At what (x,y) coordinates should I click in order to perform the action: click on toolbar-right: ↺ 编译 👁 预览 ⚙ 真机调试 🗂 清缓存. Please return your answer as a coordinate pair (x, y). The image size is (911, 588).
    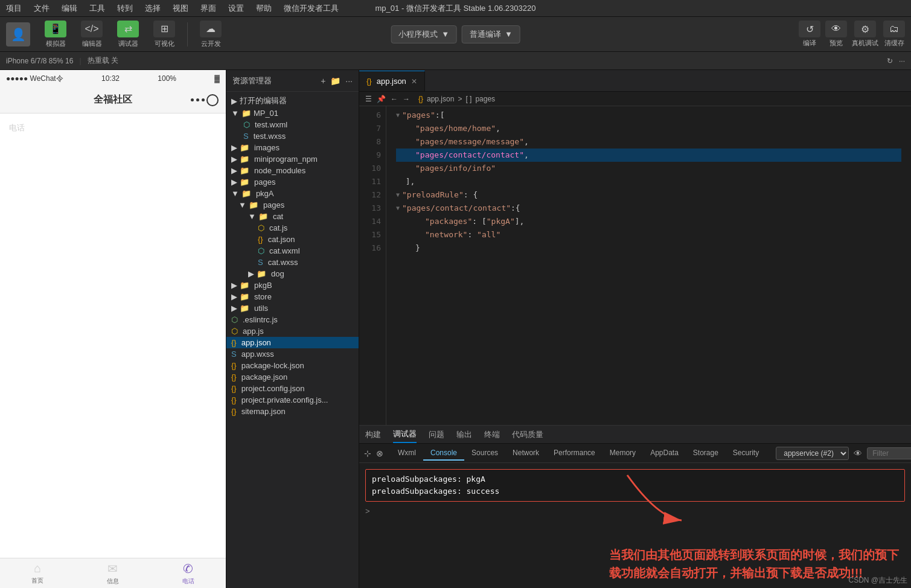
    Looking at the image, I should click on (852, 34).